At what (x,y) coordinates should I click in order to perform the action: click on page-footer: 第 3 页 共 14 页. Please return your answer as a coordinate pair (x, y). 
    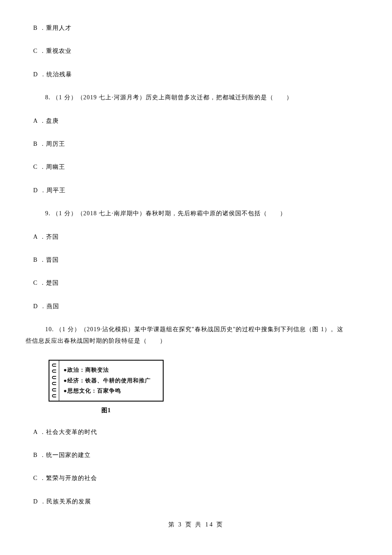
    Looking at the image, I should click on (196, 525).